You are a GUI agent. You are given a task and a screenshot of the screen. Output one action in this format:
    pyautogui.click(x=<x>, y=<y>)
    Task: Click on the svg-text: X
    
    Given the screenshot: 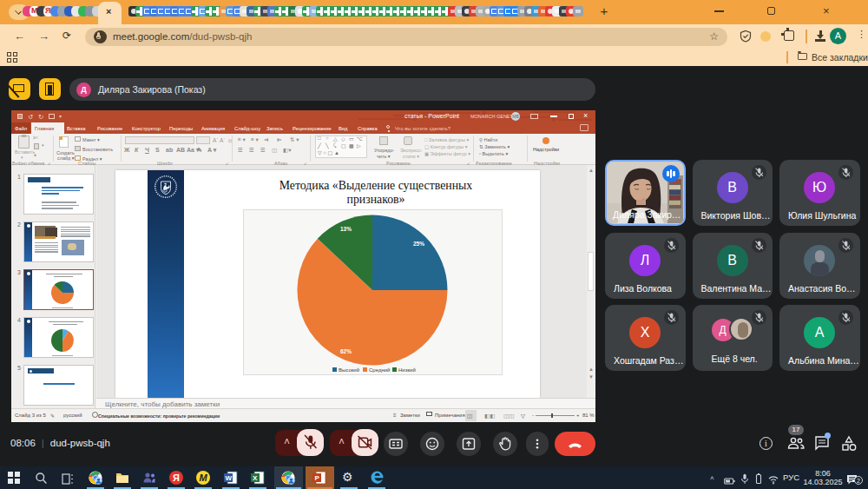 What is the action you would take?
    pyautogui.click(x=255, y=478)
    